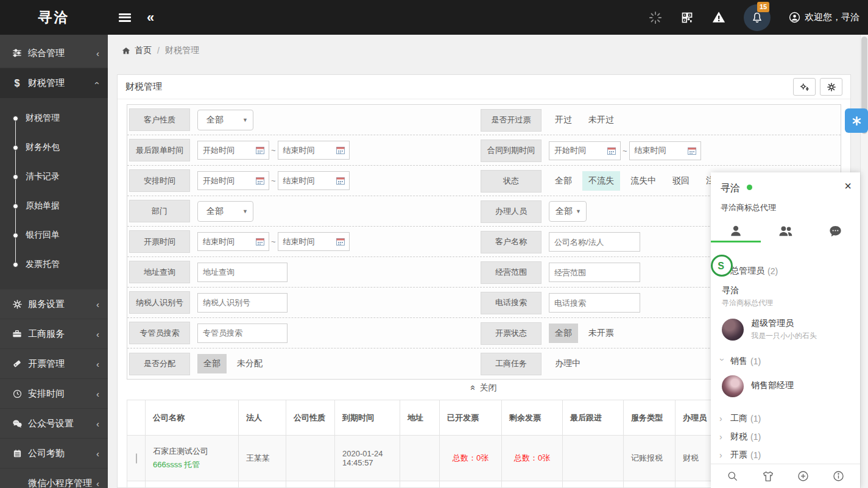 The width and height of the screenshot is (868, 488). I want to click on submenu-item-original-docs: 原始单据, so click(54, 205).